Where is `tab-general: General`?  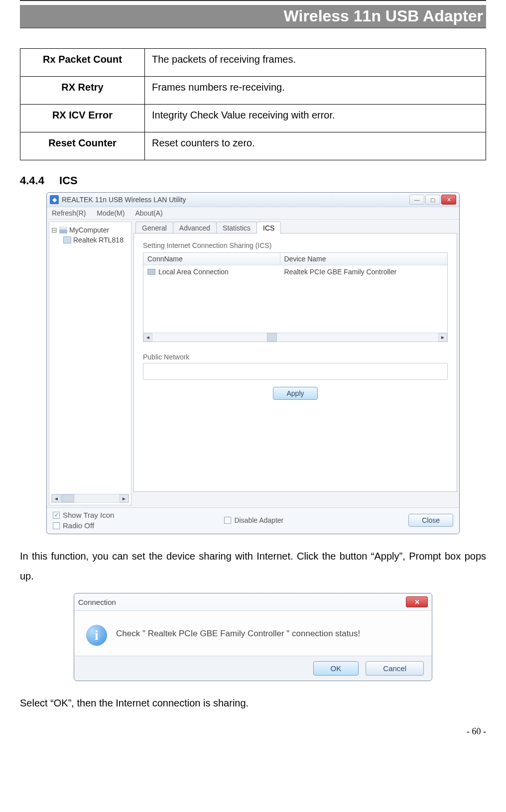 tab-general: General is located at coordinates (154, 228).